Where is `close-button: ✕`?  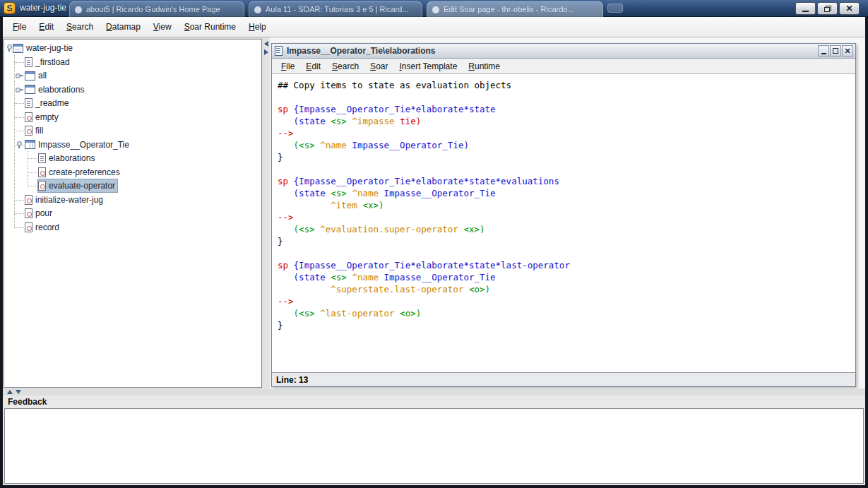 close-button: ✕ is located at coordinates (849, 8).